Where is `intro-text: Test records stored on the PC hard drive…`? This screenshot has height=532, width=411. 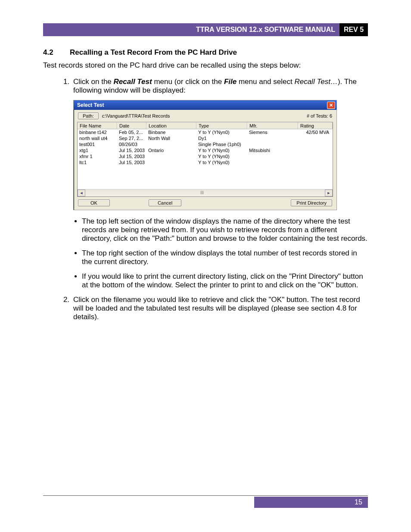 intro-text: Test records stored on the PC hard drive… is located at coordinates (206, 65).